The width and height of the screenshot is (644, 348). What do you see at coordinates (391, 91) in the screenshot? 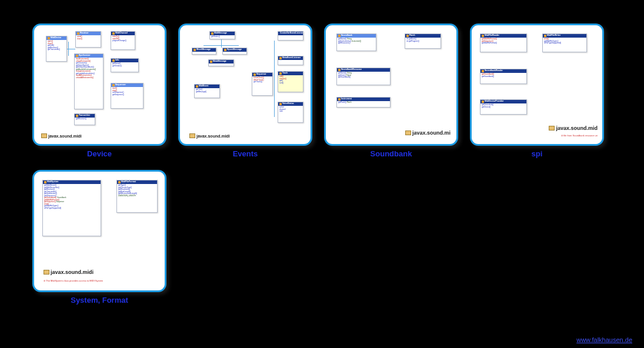
I see `card-wrap-soundbank: Soundbank getName() StringgetInstruments…` at bounding box center [391, 91].